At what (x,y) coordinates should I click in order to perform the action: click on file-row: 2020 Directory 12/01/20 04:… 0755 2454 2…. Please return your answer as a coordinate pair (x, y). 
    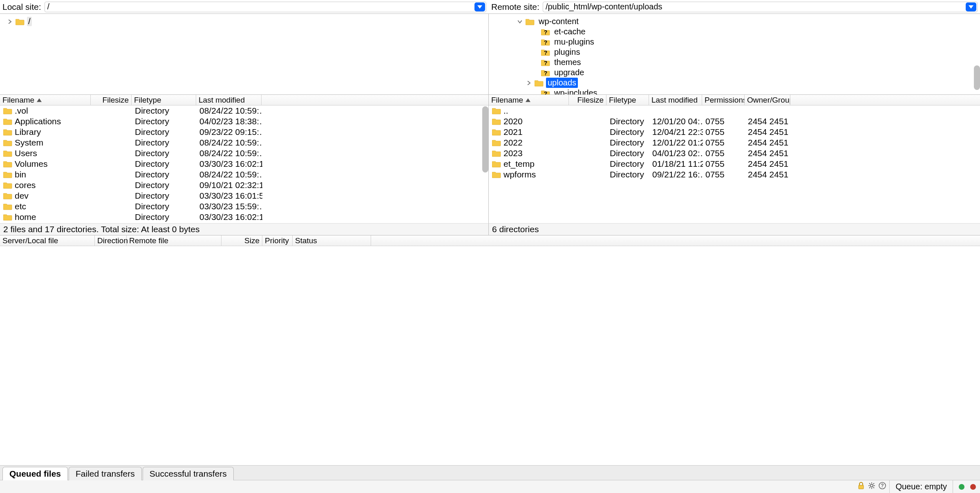
    Looking at the image, I should click on (734, 121).